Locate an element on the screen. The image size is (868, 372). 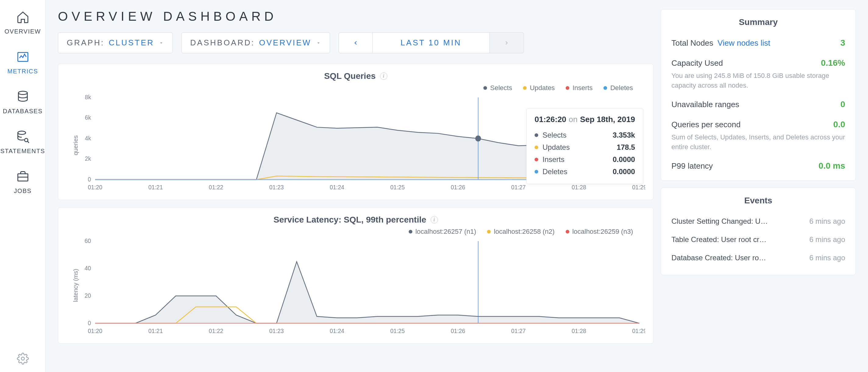
event-row: Database Created: User ro… 6 mins ago is located at coordinates (758, 258).